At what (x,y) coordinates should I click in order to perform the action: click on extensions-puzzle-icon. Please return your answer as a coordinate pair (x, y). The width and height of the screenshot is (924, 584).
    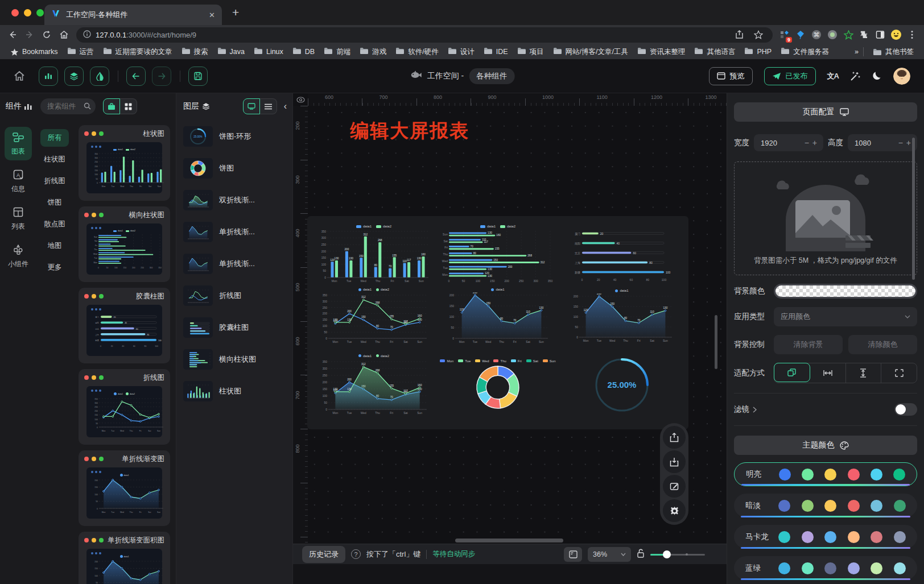
    Looking at the image, I should click on (864, 35).